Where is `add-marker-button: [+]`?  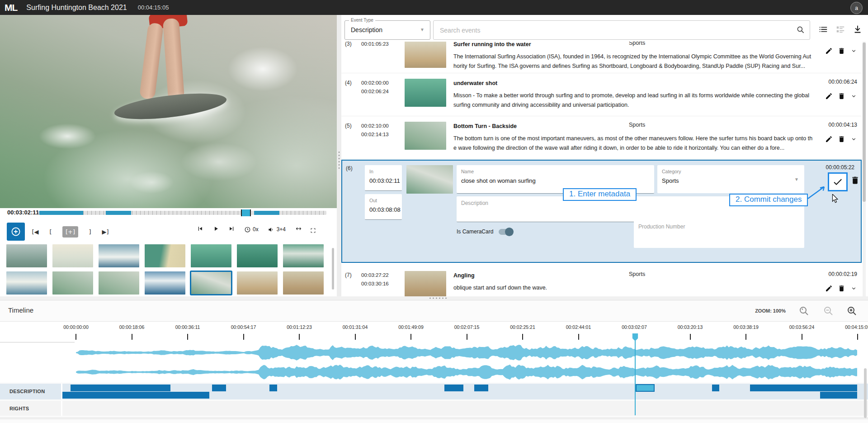
add-marker-button: [+] is located at coordinates (71, 232).